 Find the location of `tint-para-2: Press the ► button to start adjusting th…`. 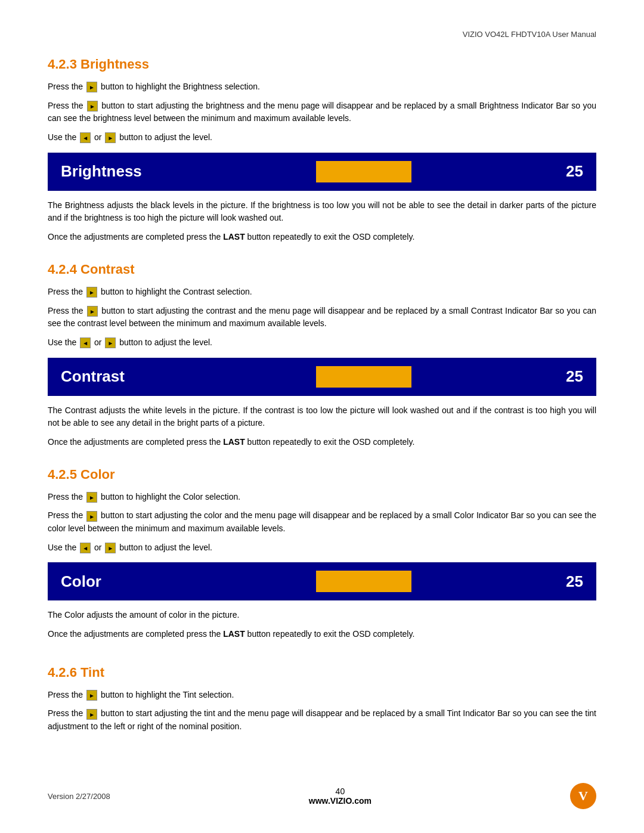

tint-para-2: Press the ► button to start adjusting th… is located at coordinates (322, 720).